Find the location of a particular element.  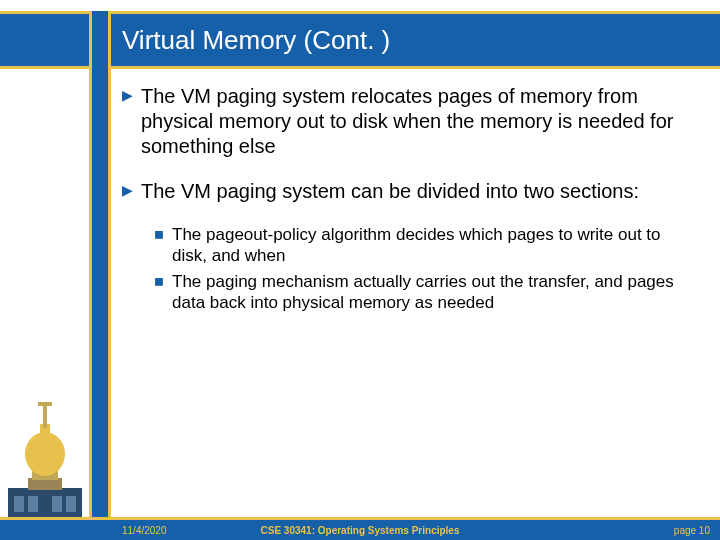

bullet-level1: ▶ The VM paging system can be divided in… is located at coordinates (401, 192).